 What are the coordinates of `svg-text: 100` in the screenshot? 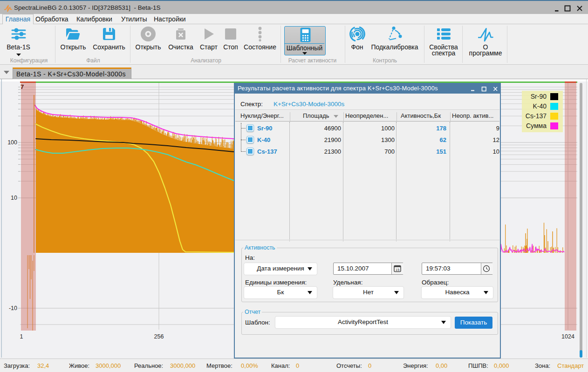 It's located at (12, 142).